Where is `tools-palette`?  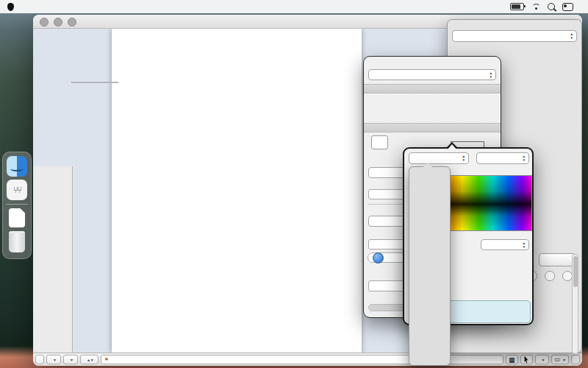 tools-palette is located at coordinates (95, 82).